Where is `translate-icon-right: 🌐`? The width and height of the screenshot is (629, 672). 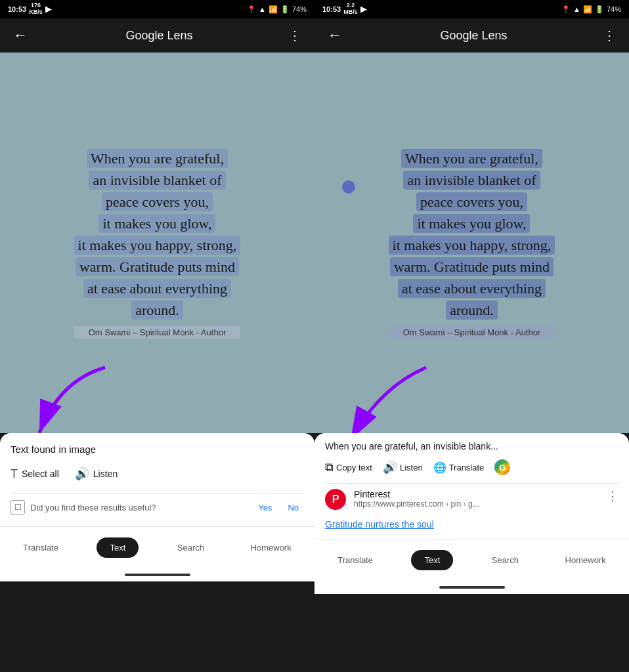
translate-icon-right: 🌐 is located at coordinates (440, 467).